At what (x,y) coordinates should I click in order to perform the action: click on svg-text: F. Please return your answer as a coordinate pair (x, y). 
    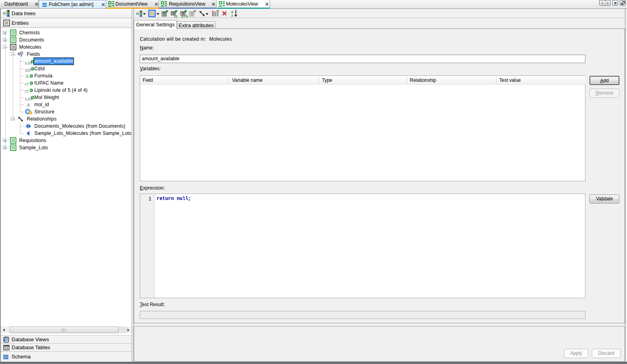
    Looking at the image, I should click on (22, 55).